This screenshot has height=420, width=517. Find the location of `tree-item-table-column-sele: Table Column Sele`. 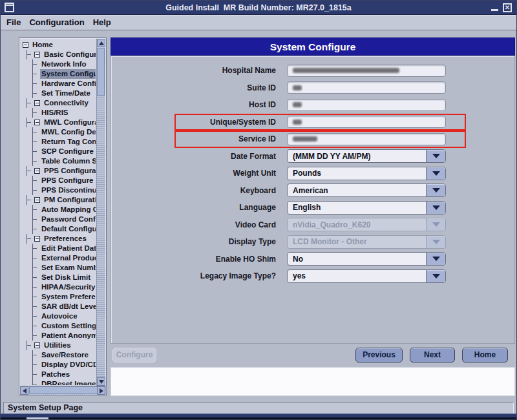

tree-item-table-column-sele: Table Column Sele is located at coordinates (58, 162).